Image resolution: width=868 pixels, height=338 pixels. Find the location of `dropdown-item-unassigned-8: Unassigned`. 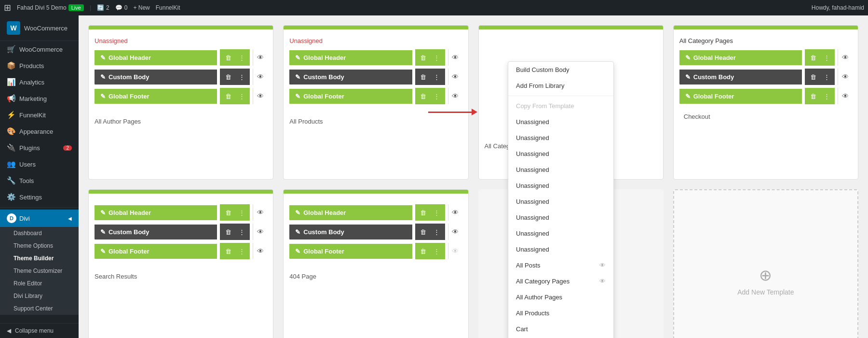

dropdown-item-unassigned-8: Unassigned is located at coordinates (561, 234).